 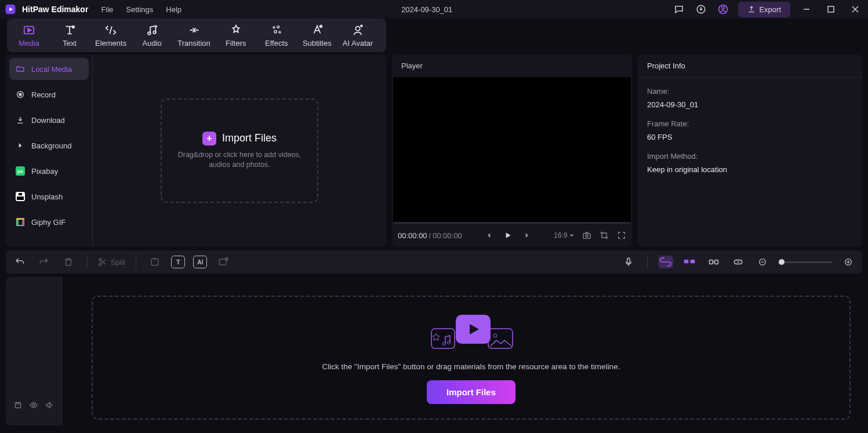 What do you see at coordinates (738, 262) in the screenshot?
I see `link-button` at bounding box center [738, 262].